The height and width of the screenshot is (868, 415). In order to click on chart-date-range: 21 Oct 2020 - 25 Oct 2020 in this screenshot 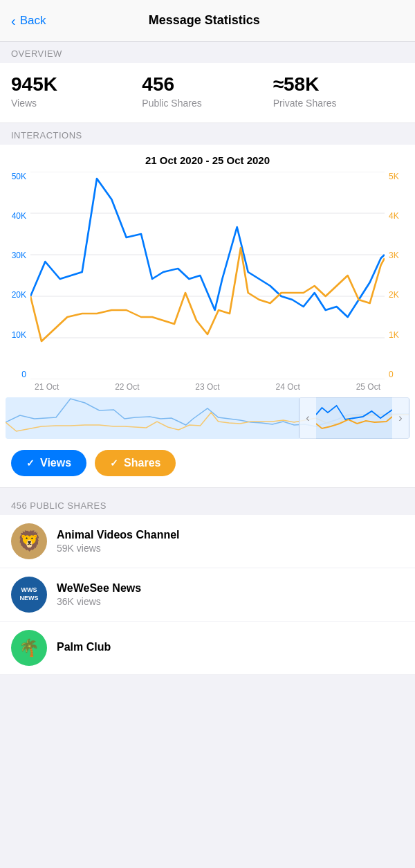, I will do `click(208, 158)`.